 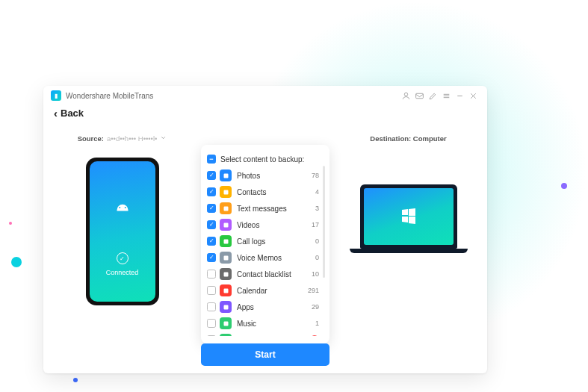 What do you see at coordinates (56, 96) in the screenshot?
I see `app-icon: ▮` at bounding box center [56, 96].